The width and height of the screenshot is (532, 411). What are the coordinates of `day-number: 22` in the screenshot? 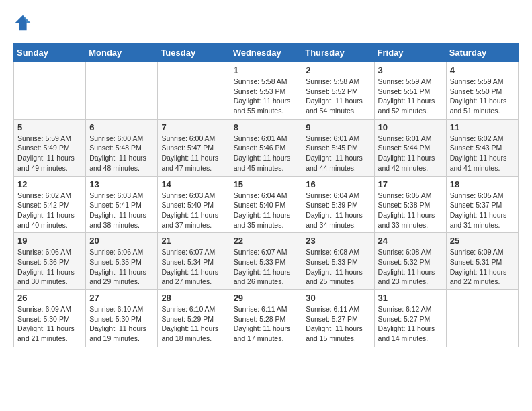 It's located at (266, 240).